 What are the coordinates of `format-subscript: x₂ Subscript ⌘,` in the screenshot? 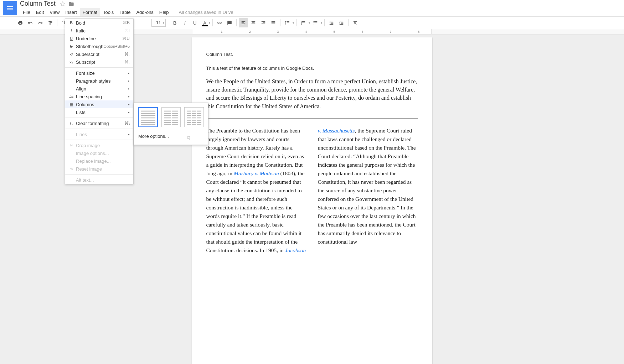 It's located at (99, 62).